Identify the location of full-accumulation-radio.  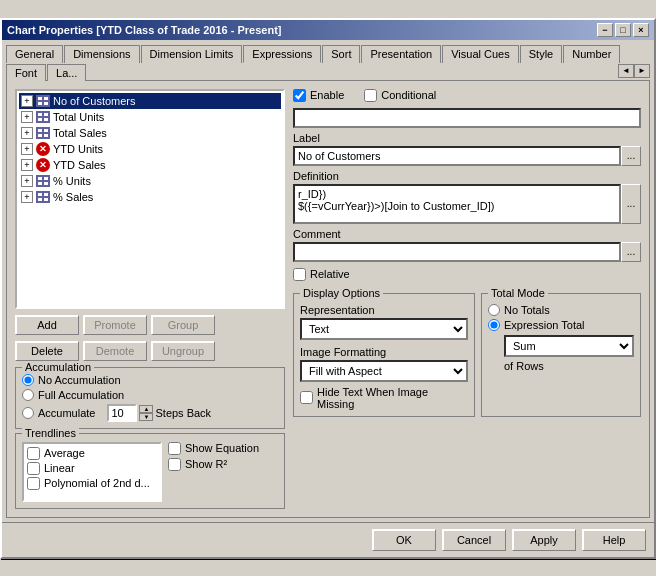
(28, 395).